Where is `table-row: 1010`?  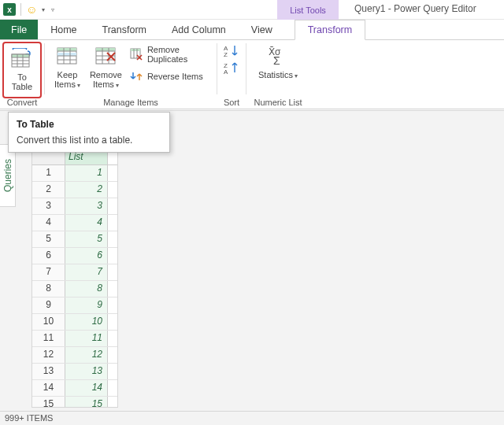
table-row: 1010 is located at coordinates (75, 323).